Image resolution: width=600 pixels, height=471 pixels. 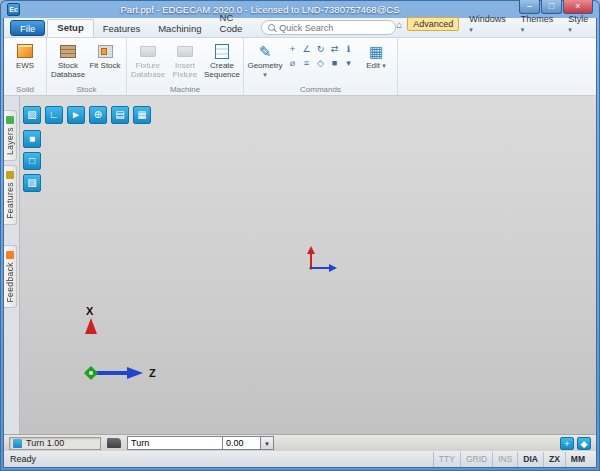 I want to click on pencil-icon: ✎, so click(x=266, y=52).